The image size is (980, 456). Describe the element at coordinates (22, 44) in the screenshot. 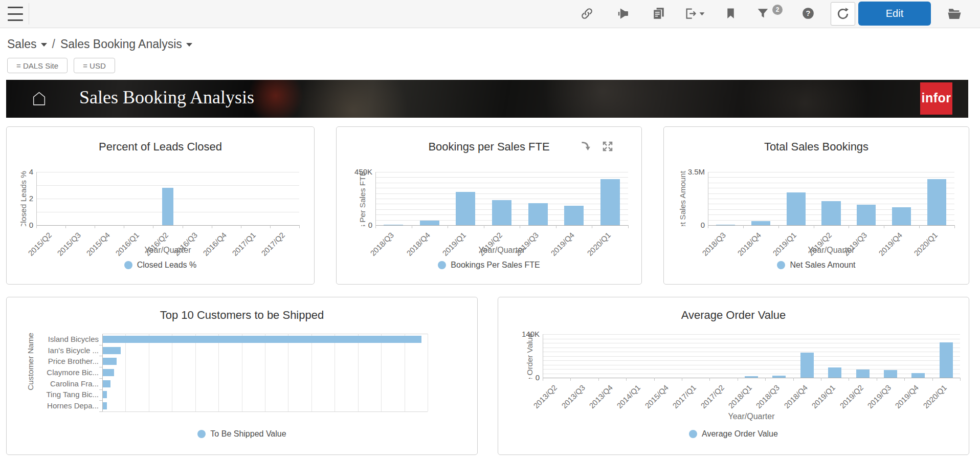

I see `breadcrumb-sales-label: Sales` at that location.